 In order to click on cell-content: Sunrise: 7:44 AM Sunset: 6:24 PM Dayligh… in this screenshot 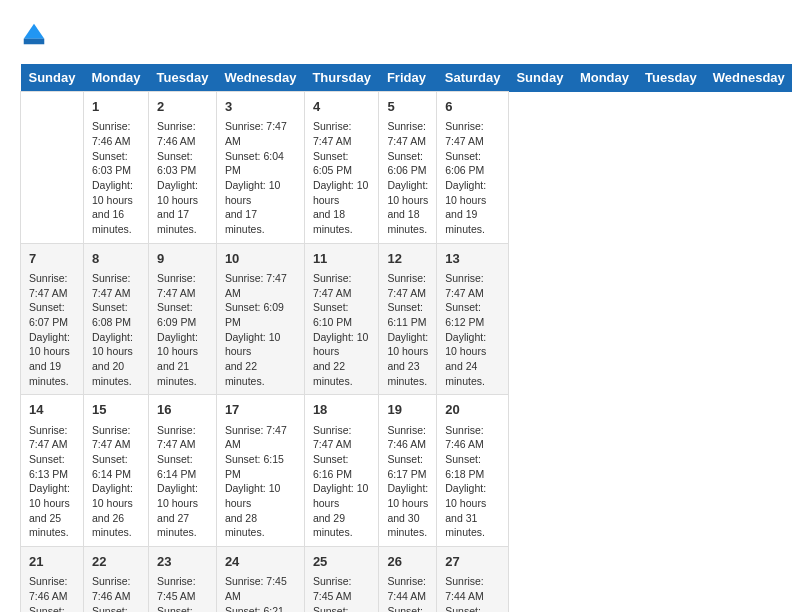, I will do `click(472, 593)`.